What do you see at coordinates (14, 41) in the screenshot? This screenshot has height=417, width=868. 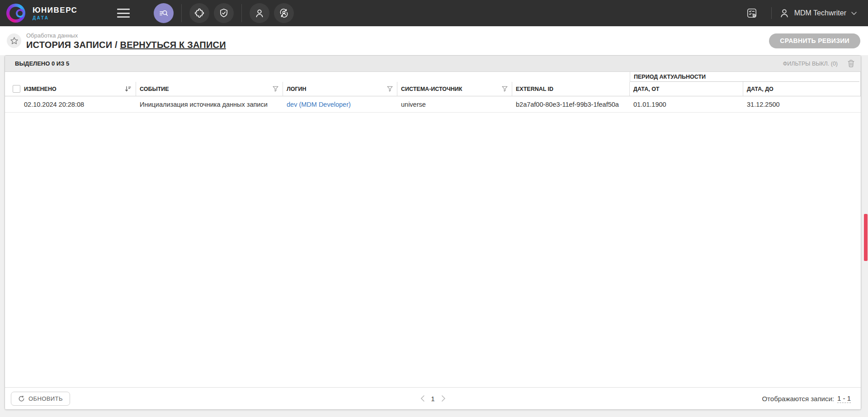 I see `favorite-button` at bounding box center [14, 41].